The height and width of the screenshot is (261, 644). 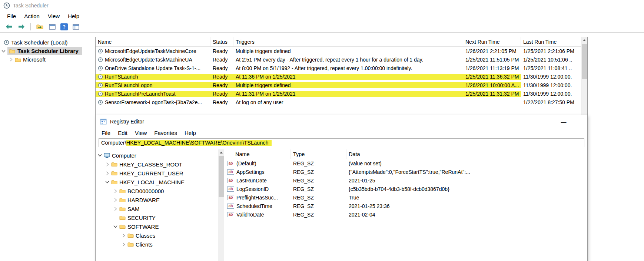 I want to click on values-column-data: Data, so click(x=467, y=154).